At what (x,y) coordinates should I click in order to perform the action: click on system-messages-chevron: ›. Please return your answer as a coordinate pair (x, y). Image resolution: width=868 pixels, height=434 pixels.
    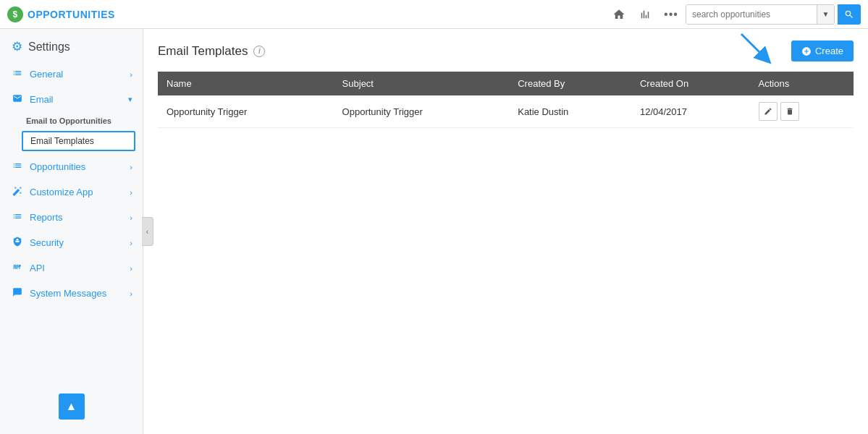
    Looking at the image, I should click on (131, 294).